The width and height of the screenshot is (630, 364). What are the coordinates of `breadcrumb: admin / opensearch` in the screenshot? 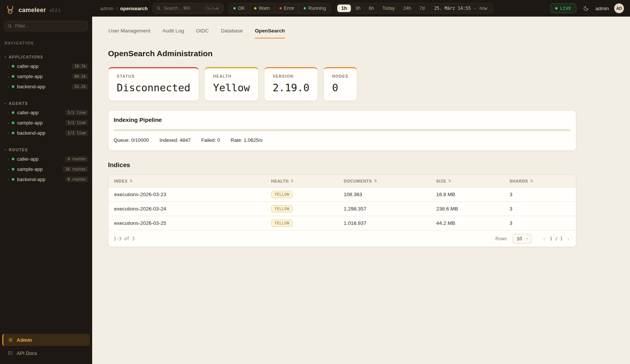 It's located at (124, 8).